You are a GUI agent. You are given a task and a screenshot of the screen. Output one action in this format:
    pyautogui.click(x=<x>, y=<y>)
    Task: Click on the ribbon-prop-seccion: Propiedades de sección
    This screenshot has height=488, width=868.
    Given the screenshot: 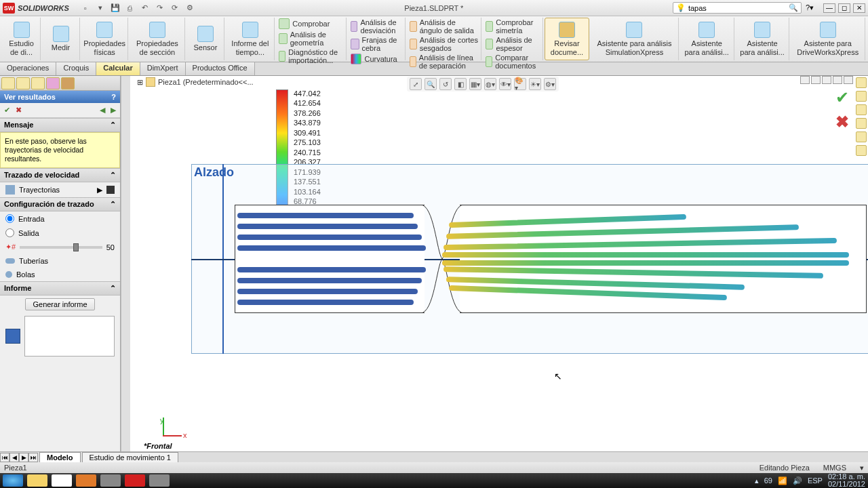 What is the action you would take?
    pyautogui.click(x=157, y=39)
    